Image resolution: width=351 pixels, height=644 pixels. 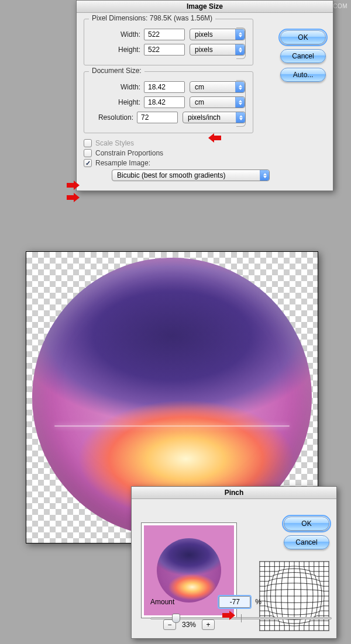 I want to click on amount-label: Amount, so click(x=163, y=602).